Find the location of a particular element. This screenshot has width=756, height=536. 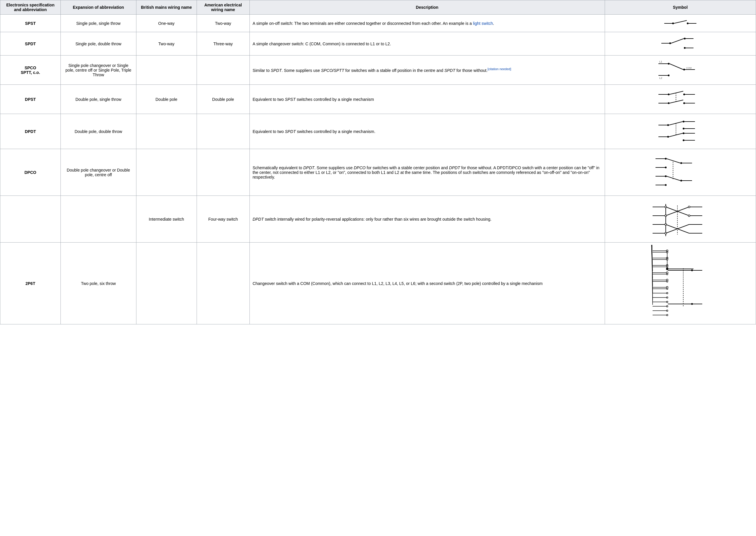

cell-expansion: Single pole, single throw is located at coordinates (98, 23).